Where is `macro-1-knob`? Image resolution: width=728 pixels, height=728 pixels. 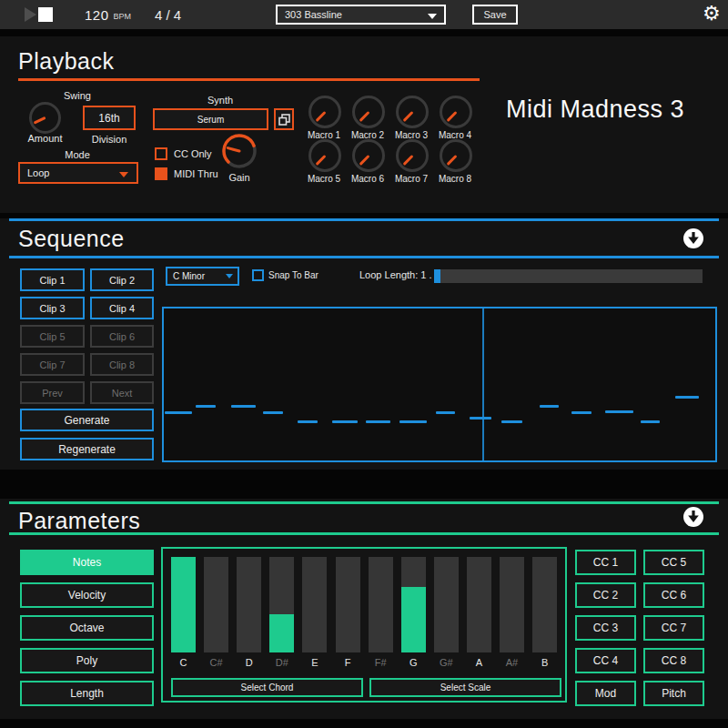
macro-1-knob is located at coordinates (325, 112).